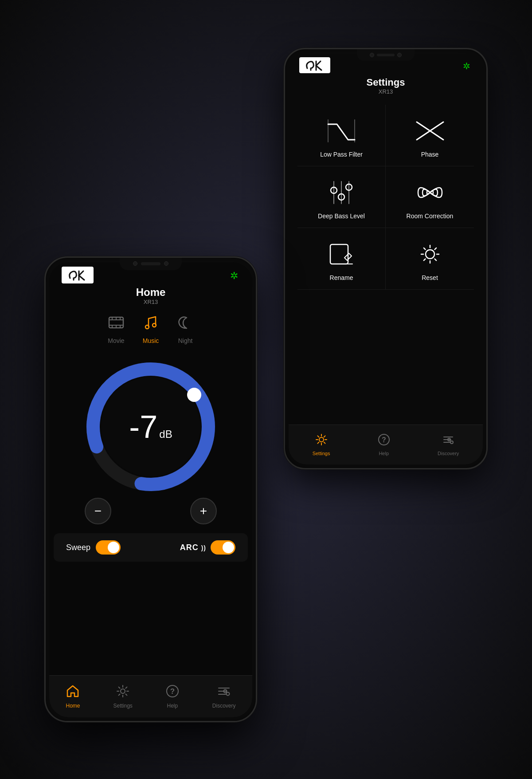 This screenshot has width=532, height=779. Describe the element at coordinates (321, 441) in the screenshot. I see `settings-nav-icon` at that location.